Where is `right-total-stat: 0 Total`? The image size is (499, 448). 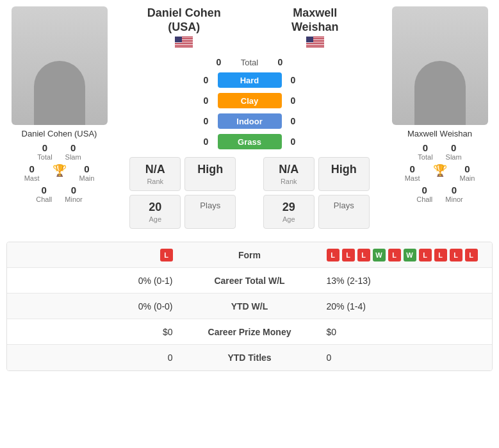
right-total-stat: 0 Total is located at coordinates (425, 151).